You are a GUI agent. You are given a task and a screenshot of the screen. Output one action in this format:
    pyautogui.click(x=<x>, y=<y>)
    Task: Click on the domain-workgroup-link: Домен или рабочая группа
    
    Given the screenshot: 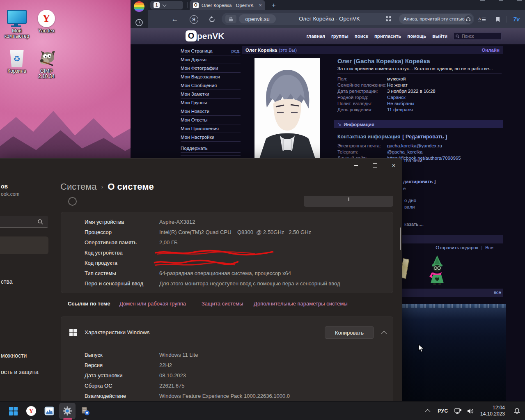 What is the action you would take?
    pyautogui.click(x=153, y=304)
    